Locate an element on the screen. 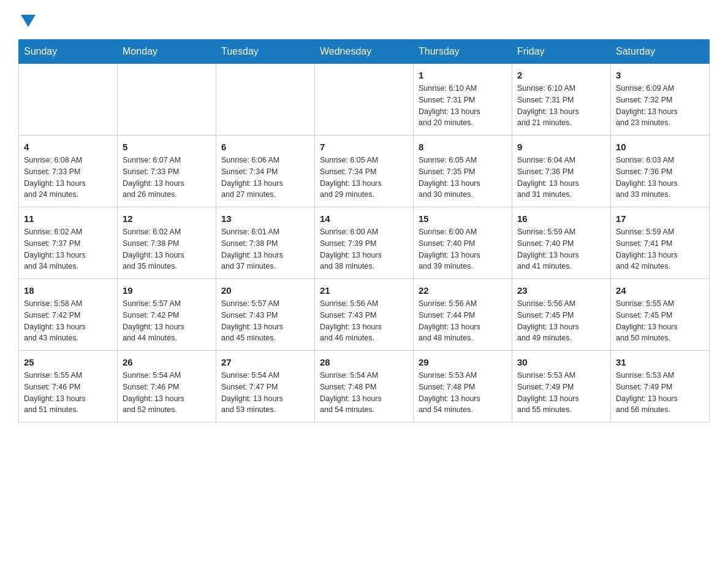 The image size is (728, 563). day-number: 6 is located at coordinates (265, 147).